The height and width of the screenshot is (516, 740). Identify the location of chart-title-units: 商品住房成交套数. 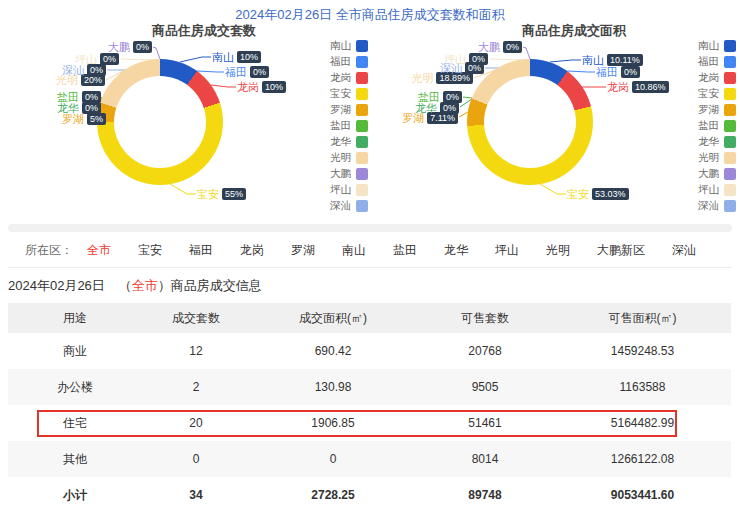
(204, 31).